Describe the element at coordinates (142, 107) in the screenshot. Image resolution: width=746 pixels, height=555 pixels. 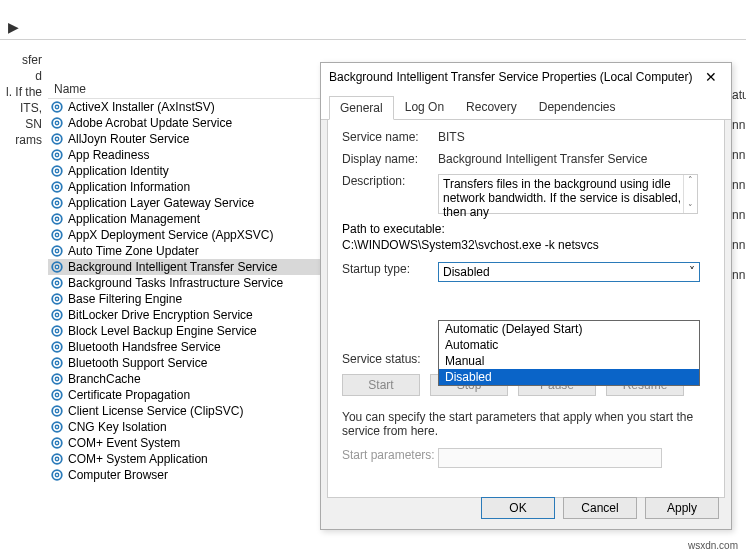
I see `service-name: ActiveX Installer (AxInstSV)` at that location.